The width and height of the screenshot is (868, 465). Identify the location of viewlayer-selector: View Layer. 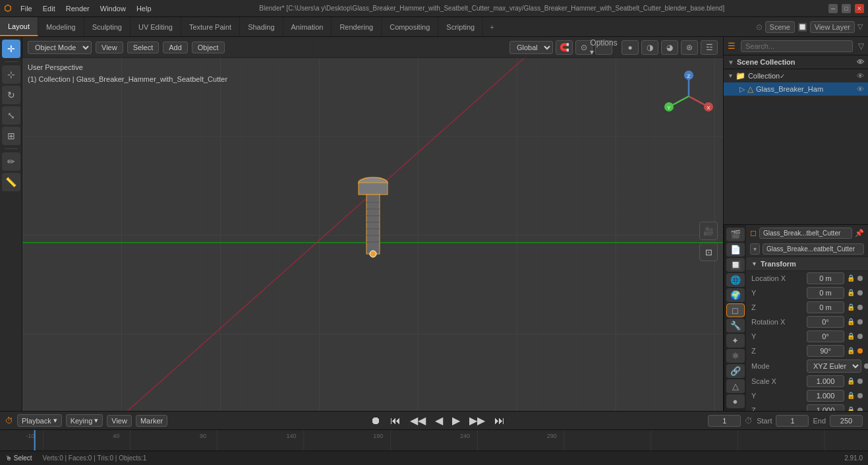
(832, 27).